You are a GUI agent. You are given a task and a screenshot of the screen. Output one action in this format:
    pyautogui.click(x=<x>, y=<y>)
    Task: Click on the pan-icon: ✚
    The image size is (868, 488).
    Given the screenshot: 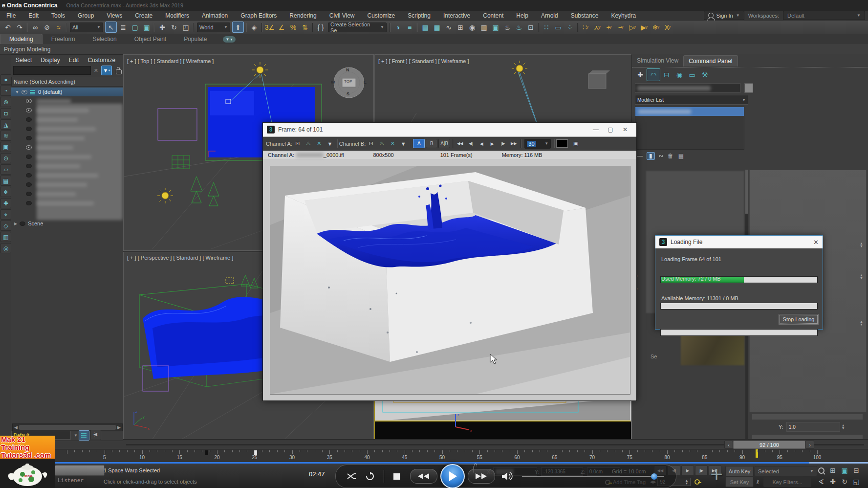 What is the action you would take?
    pyautogui.click(x=833, y=482)
    